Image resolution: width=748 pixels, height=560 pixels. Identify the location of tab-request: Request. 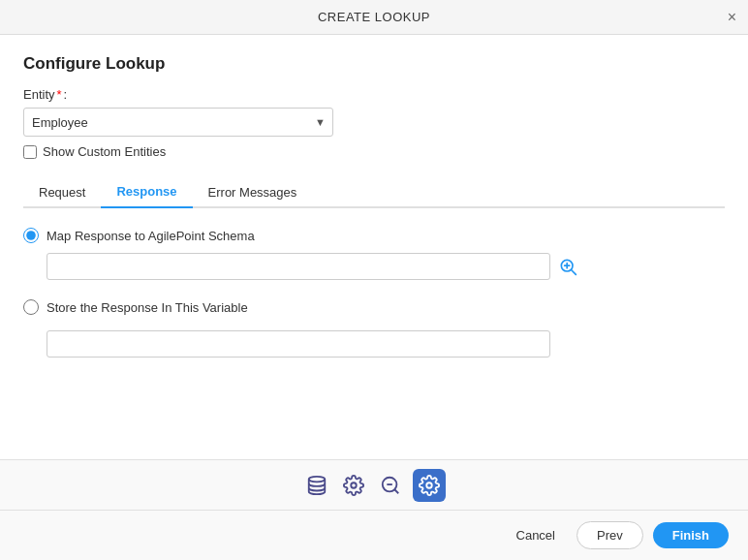
(62, 192).